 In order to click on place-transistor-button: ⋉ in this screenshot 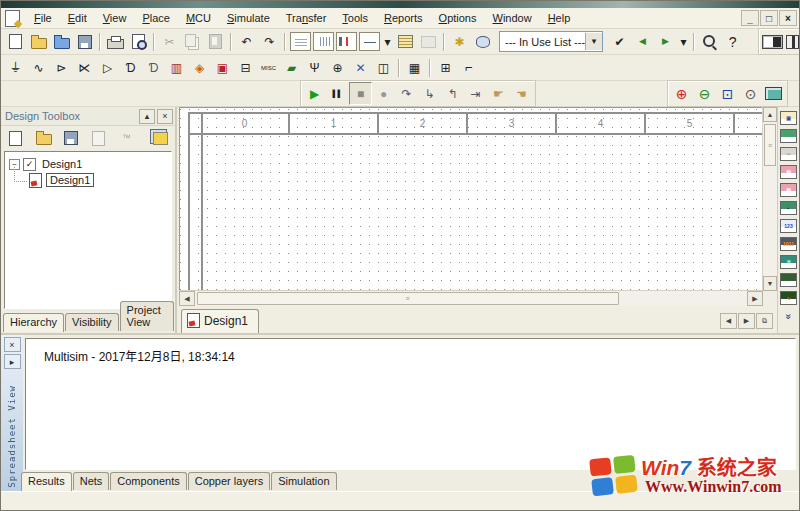, I will do `click(84, 68)`.